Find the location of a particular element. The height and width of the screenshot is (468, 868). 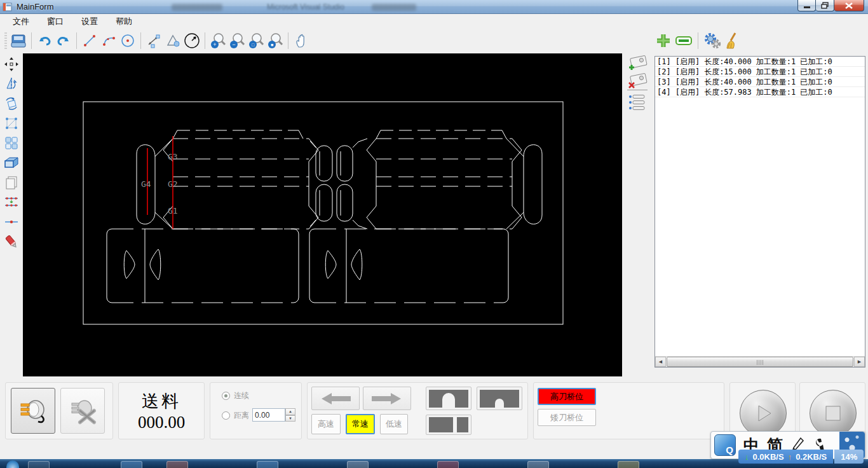

distribute-button is located at coordinates (11, 202).